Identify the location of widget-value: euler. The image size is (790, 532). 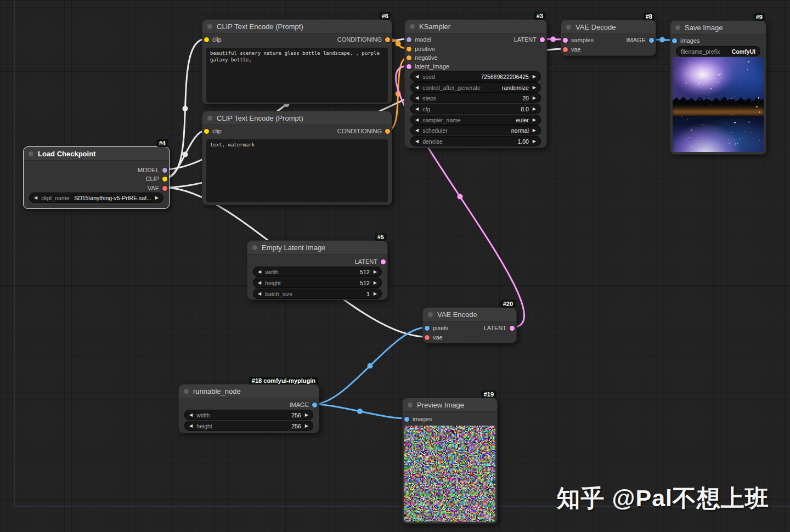
(522, 120).